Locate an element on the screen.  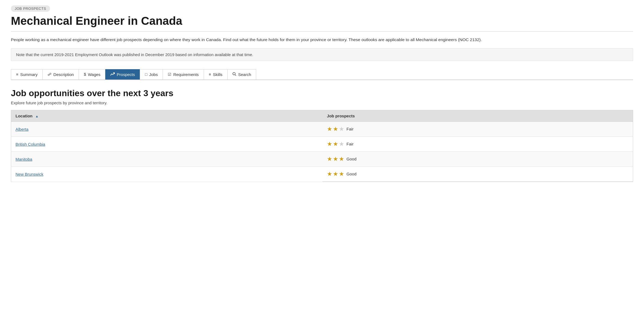
location-cell: British Columbia is located at coordinates (167, 144).